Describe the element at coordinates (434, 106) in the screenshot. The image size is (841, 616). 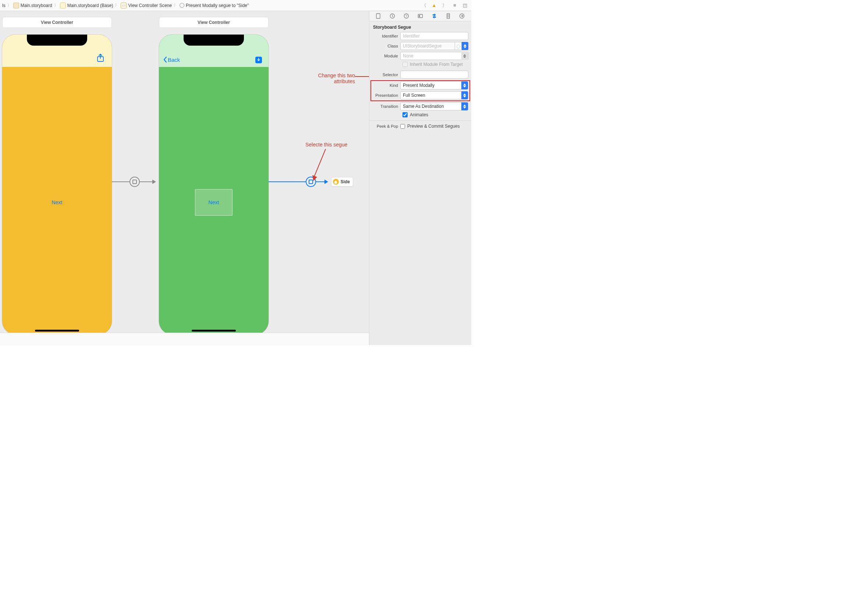
I see `transition-select: Same As Destination` at that location.